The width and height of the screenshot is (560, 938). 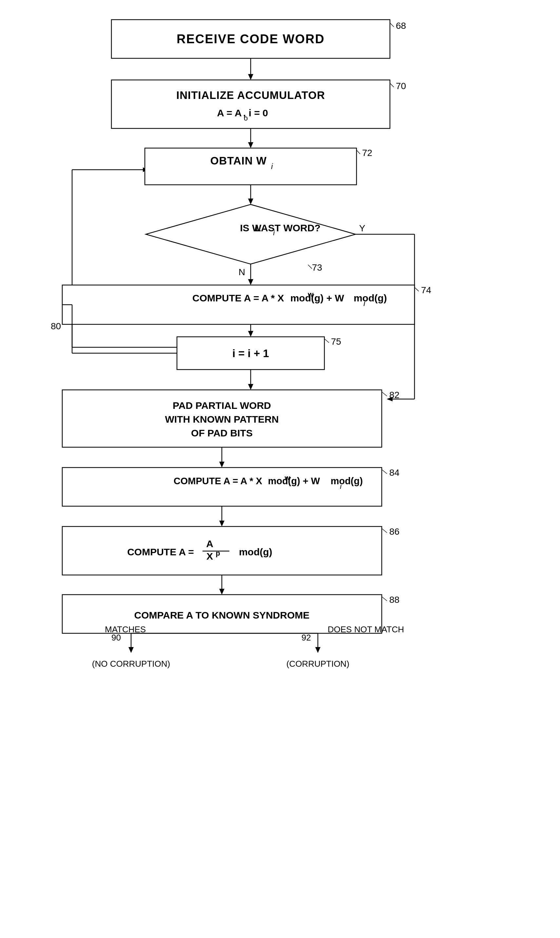 I want to click on svg-text: 72, so click(x=367, y=153).